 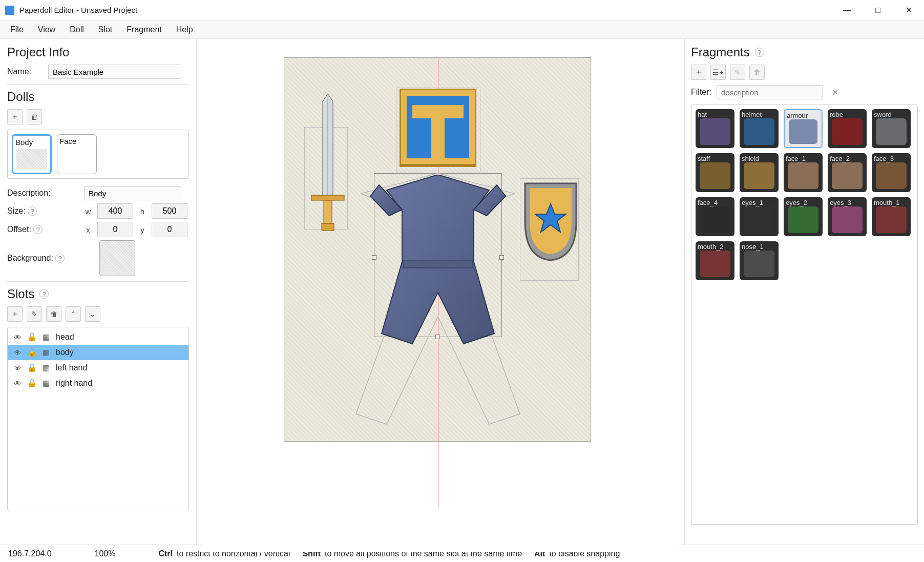 I want to click on menu-fragment: Fragment, so click(x=144, y=30).